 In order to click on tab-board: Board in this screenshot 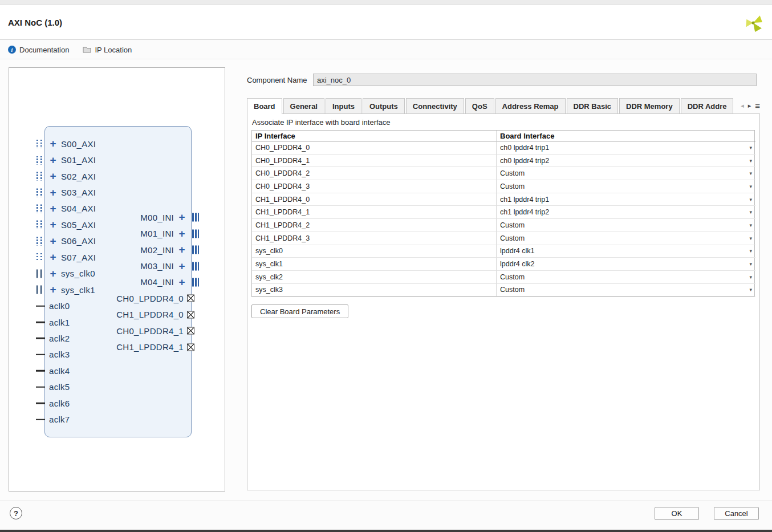, I will do `click(265, 106)`.